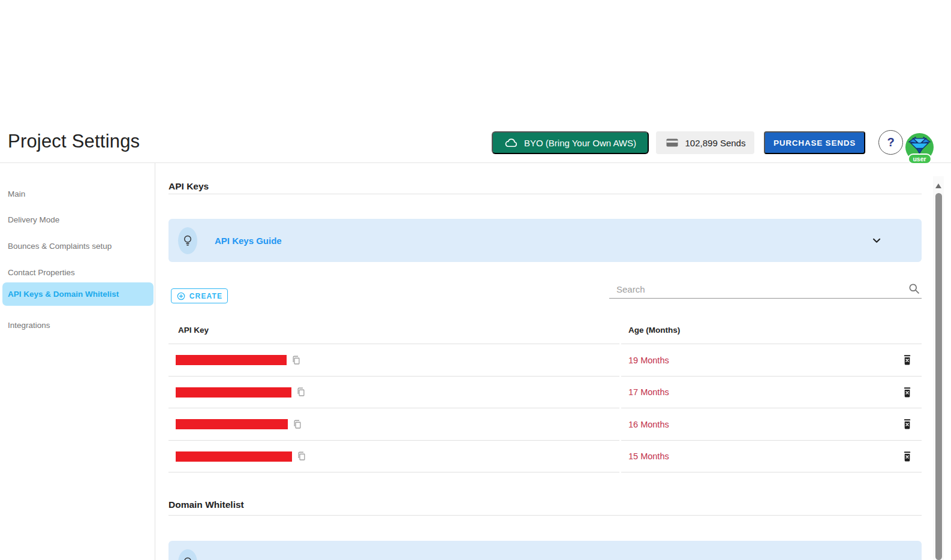 This screenshot has width=951, height=560. Describe the element at coordinates (206, 296) in the screenshot. I see `create-button-label: CREATE` at that location.